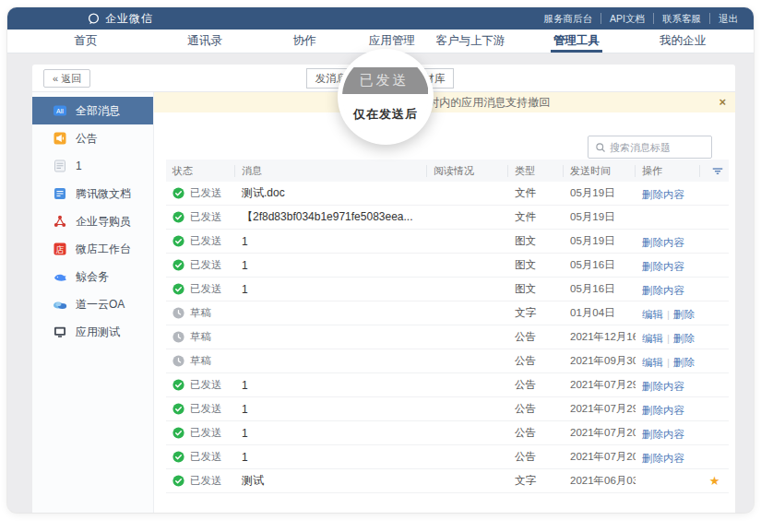 Image resolution: width=761 pixels, height=532 pixels. I want to click on table-row: 草稿文字01月04日编辑删除, so click(447, 313).